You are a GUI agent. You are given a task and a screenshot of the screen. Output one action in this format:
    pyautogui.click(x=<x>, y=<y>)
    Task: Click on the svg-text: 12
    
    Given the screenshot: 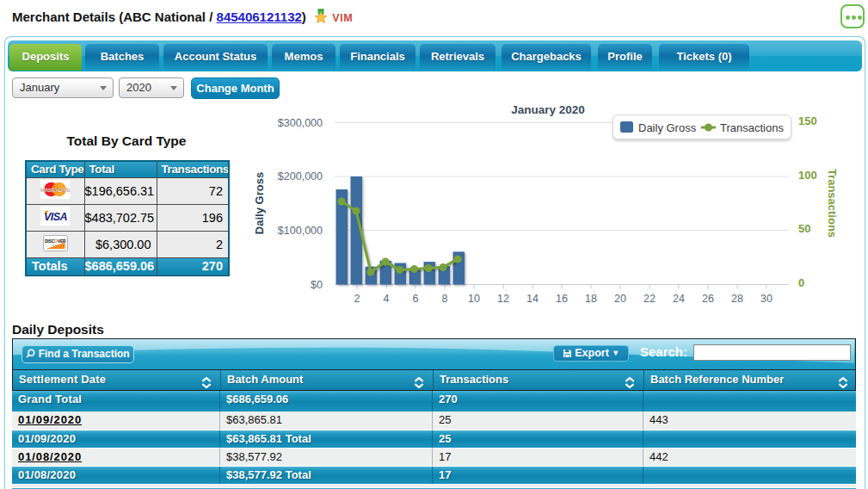 What is the action you would take?
    pyautogui.click(x=503, y=299)
    